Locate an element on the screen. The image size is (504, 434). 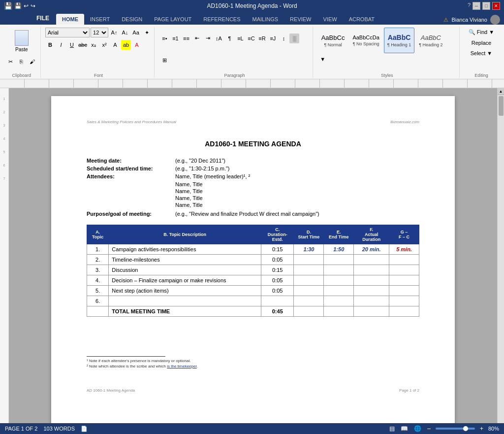
row1-actual: 20 min. is located at coordinates (372, 249).